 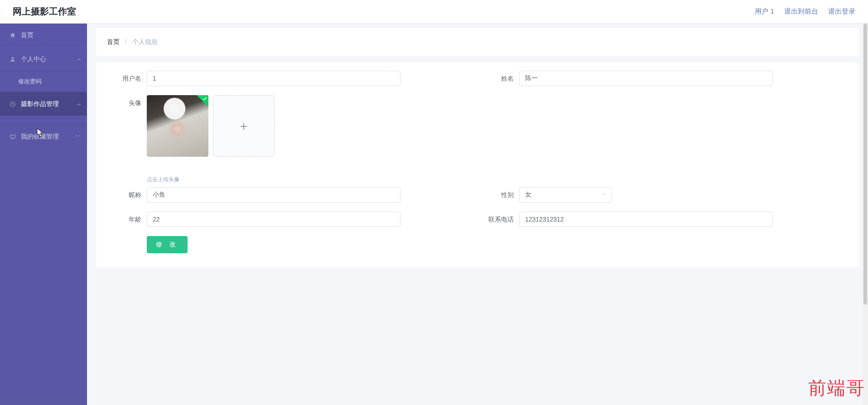 I want to click on sidebar-item-profile: 个人中心 ⌐, so click(x=43, y=59).